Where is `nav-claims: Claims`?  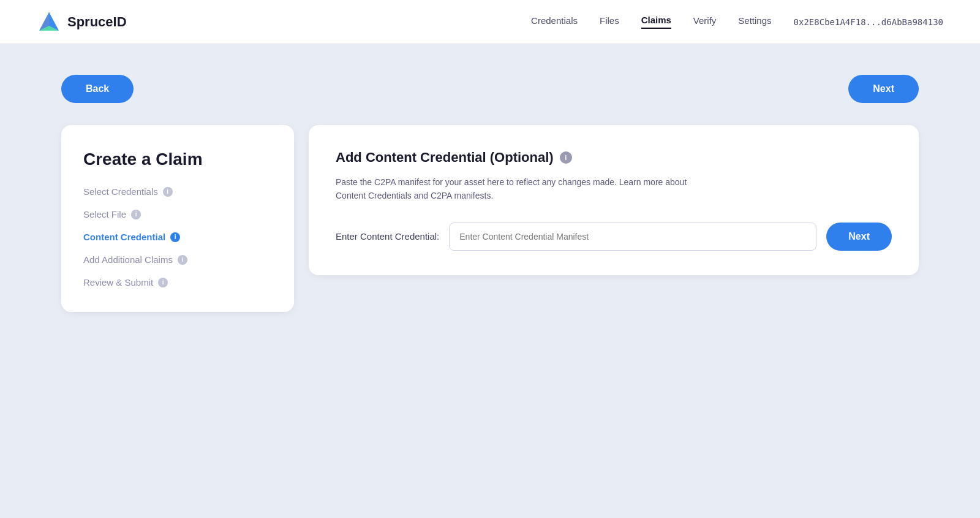
nav-claims: Claims is located at coordinates (657, 22).